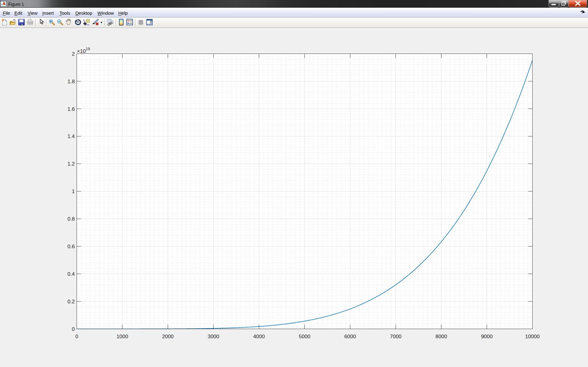  I want to click on svg-text: 0.8, so click(71, 219).